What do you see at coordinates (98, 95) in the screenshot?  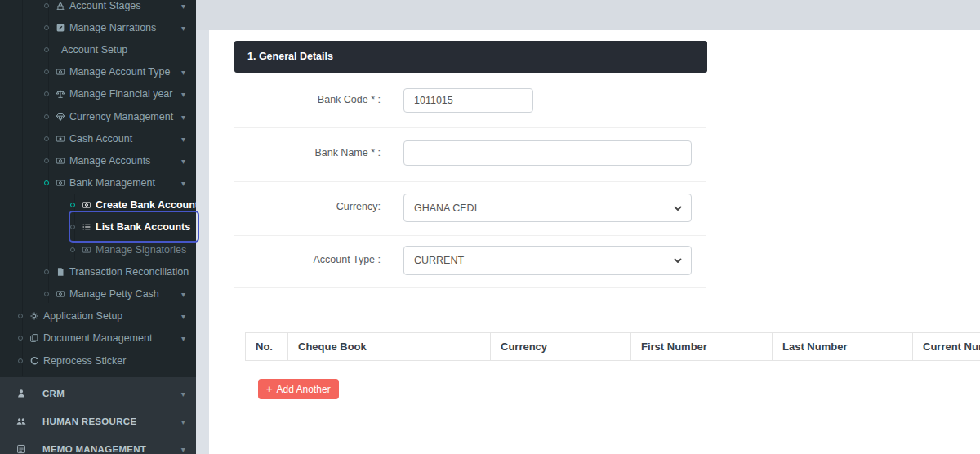 I see `sidebar-item-manage-financial-year: Manage Financial year▾` at bounding box center [98, 95].